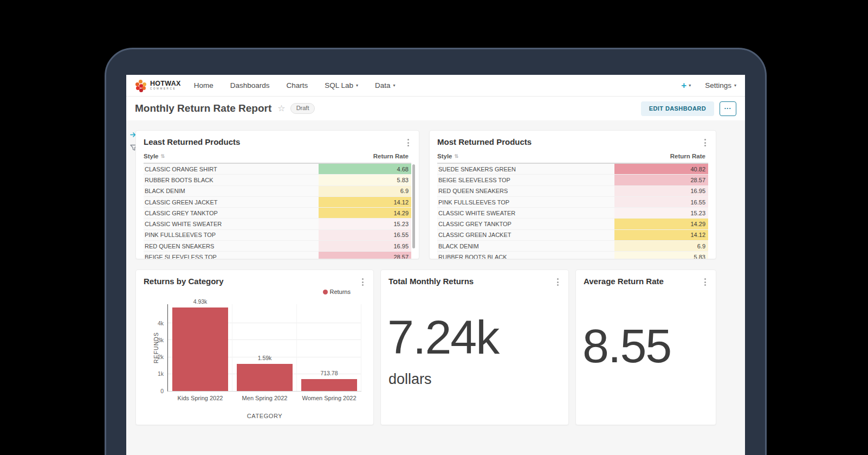 Image resolution: width=868 pixels, height=455 pixels. What do you see at coordinates (277, 195) in the screenshot?
I see `least-returned-card: Least Returned Products Style ⇅ Return R…` at bounding box center [277, 195].